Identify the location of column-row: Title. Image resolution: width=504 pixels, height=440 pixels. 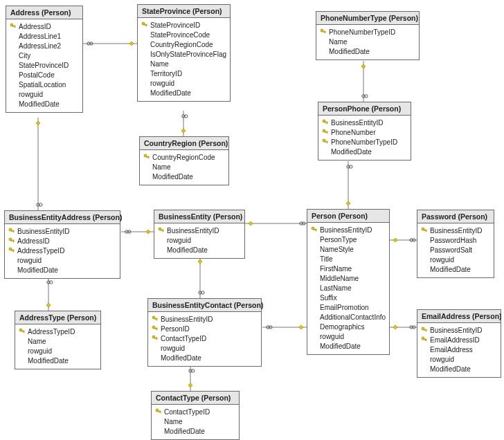
(348, 259).